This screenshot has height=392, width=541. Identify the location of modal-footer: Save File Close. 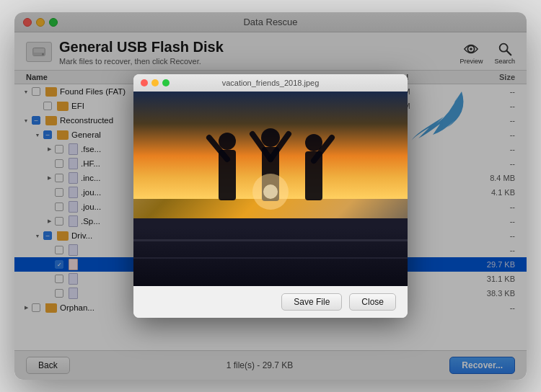
(270, 302).